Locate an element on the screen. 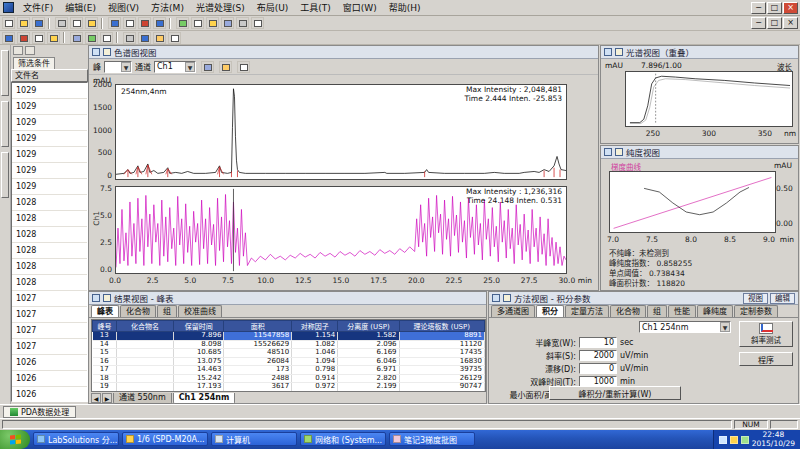  overlay-icon is located at coordinates (244, 67).